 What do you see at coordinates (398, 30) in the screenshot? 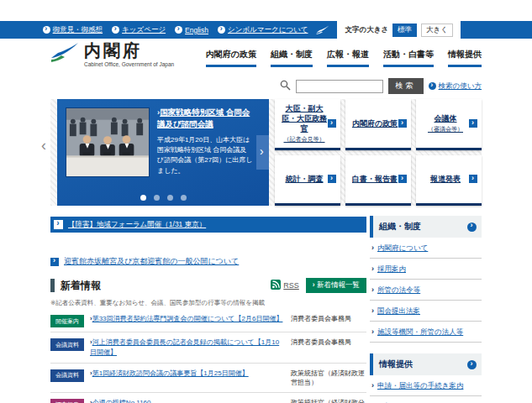
I see `font-size-control: 文字の大きさ 標準 大きく` at bounding box center [398, 30].